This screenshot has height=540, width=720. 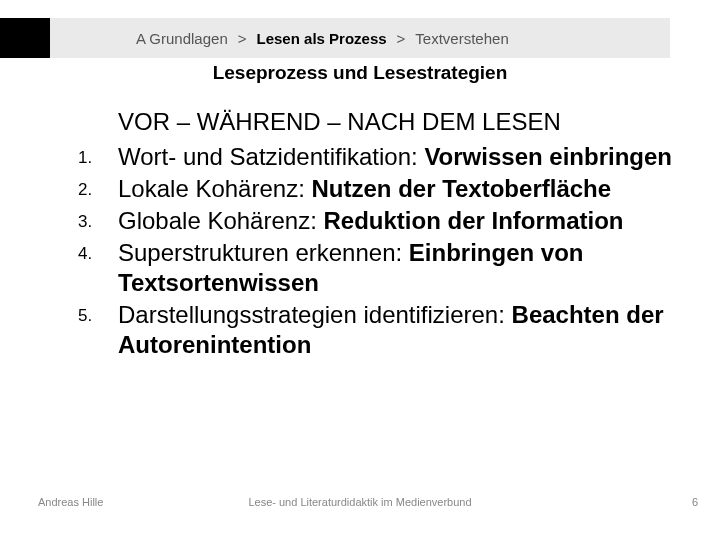 What do you see at coordinates (461, 188) in the screenshot?
I see `list-text-bold: Nutzen der Textoberfläche` at bounding box center [461, 188].